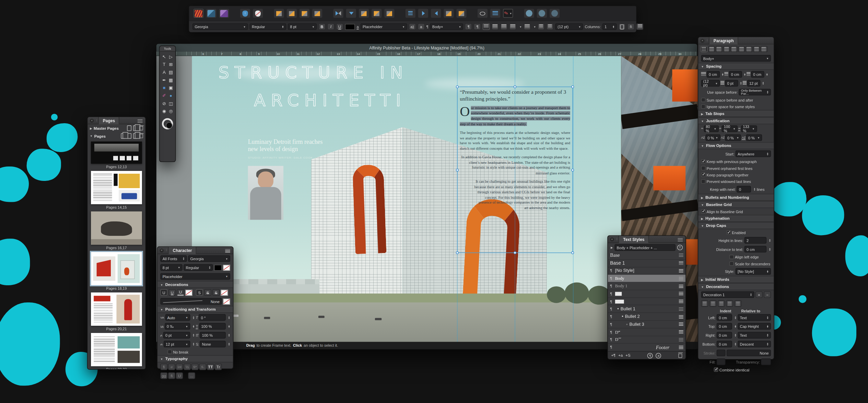 Image resolution: width=868 pixels, height=403 pixels. Describe the element at coordinates (330, 100) in the screenshot. I see `headline-line2: ARCHITETTI` at that location.